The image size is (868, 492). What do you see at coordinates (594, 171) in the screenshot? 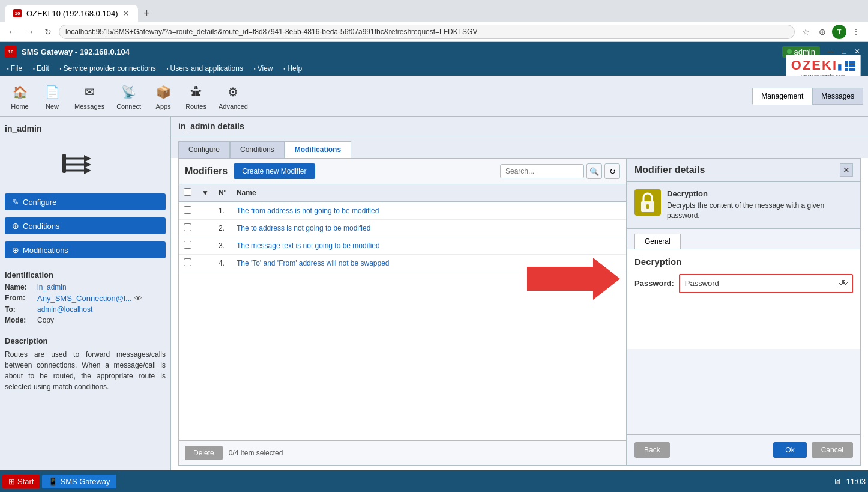
I see `search-button: 🔍` at bounding box center [594, 171].